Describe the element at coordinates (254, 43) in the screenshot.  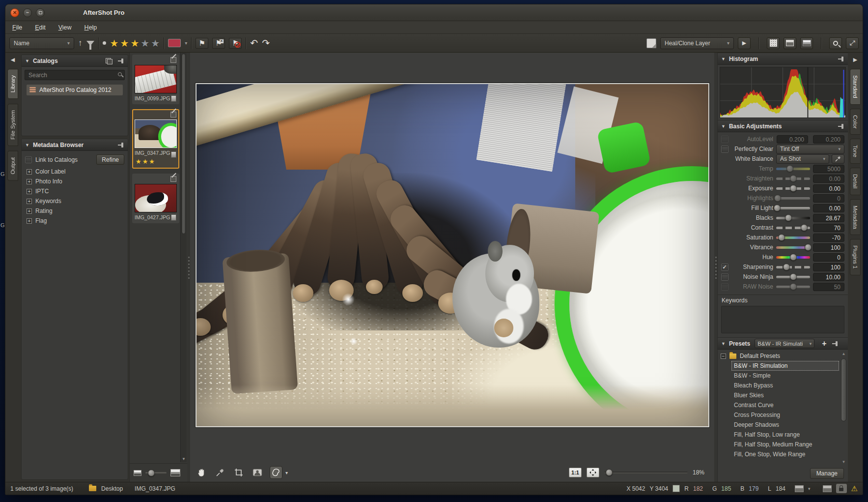
I see `rotate-left-button: ↶` at that location.